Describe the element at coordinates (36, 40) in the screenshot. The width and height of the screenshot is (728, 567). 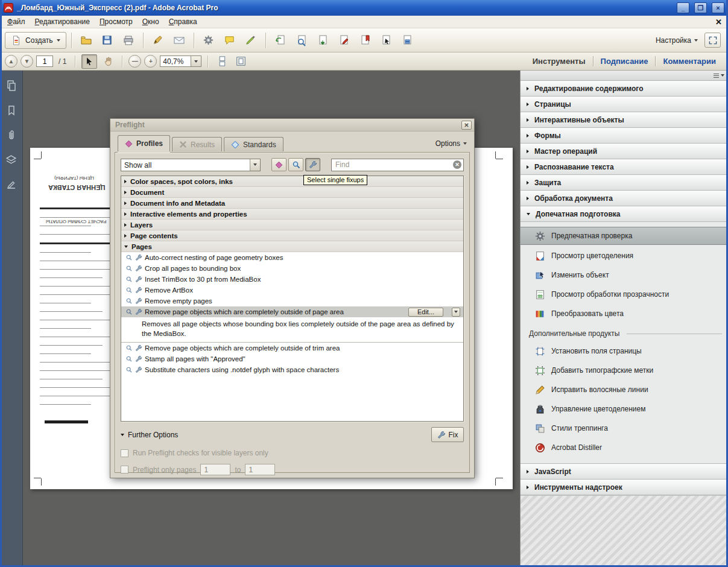
I see `create-button: Создать` at that location.